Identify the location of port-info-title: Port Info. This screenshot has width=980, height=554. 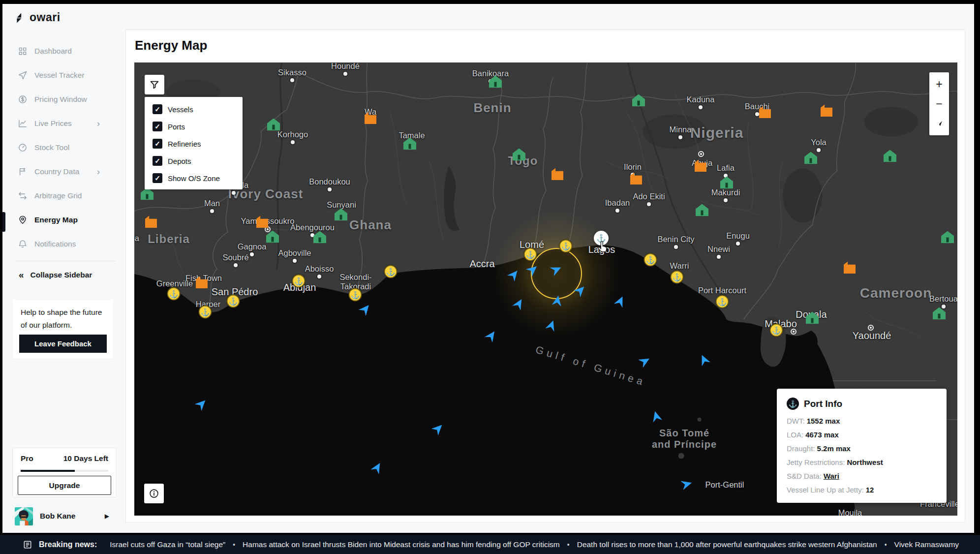
(823, 404).